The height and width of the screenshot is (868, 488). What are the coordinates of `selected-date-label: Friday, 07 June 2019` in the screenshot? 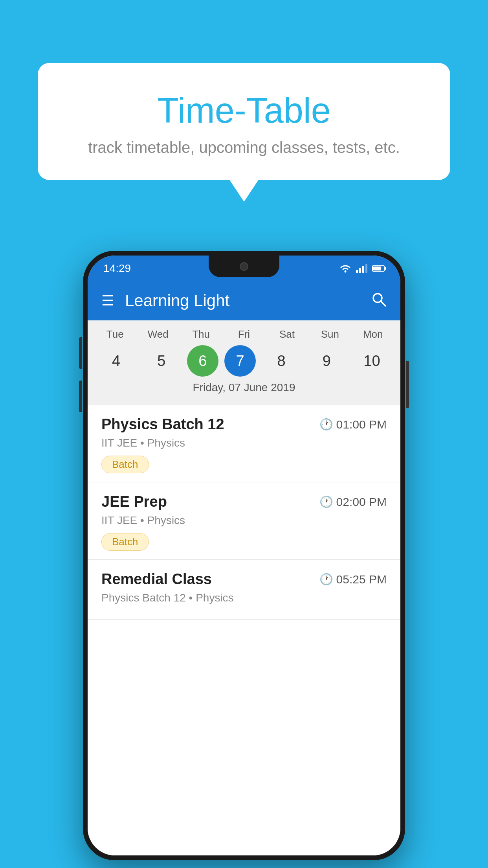 It's located at (244, 389).